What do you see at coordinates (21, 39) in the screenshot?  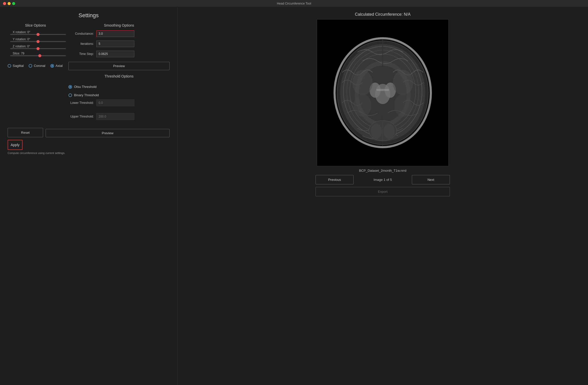 I see `y-rotation-label: Y rotation: 0°` at bounding box center [21, 39].